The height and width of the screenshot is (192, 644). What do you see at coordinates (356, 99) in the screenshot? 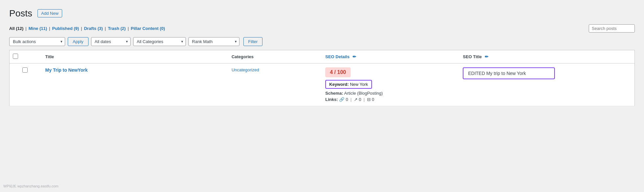
I see `external-icon: ↗` at bounding box center [356, 99].